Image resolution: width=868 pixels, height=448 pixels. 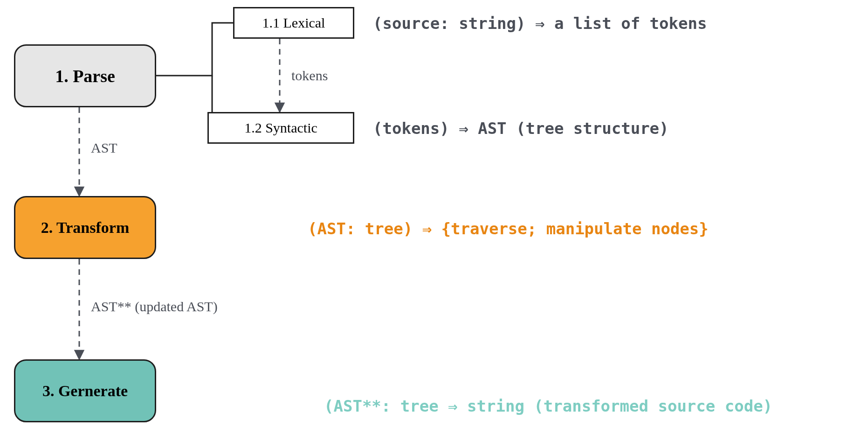 I want to click on signature-generate: (AST**: tree ⇒ string (transformed sourc…, so click(x=548, y=406).